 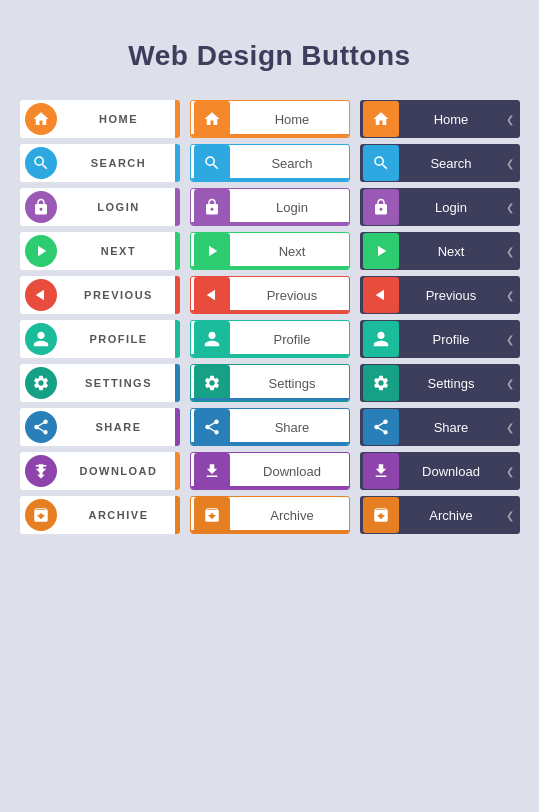 What do you see at coordinates (452, 296) in the screenshot?
I see `prev-label-3: Previous` at bounding box center [452, 296].